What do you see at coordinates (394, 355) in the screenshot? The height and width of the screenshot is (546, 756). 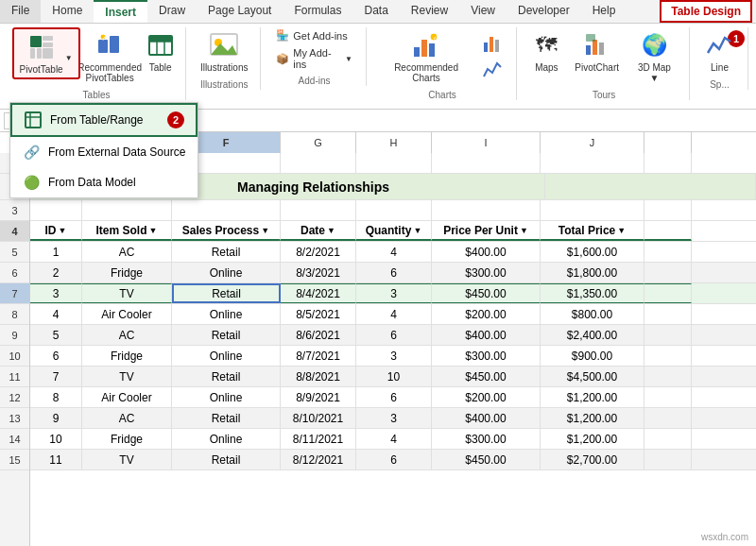 I see `cell-qty-6: 3` at bounding box center [394, 355].